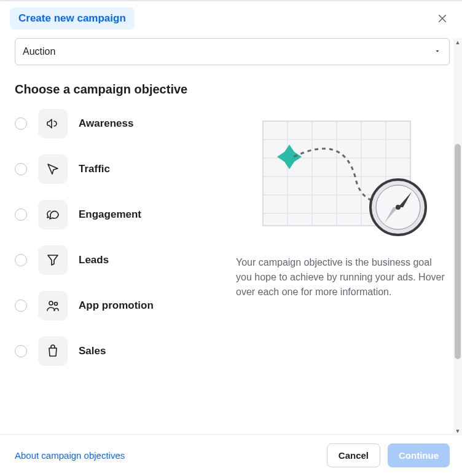 The height and width of the screenshot is (476, 462). I want to click on cursor-icon, so click(53, 169).